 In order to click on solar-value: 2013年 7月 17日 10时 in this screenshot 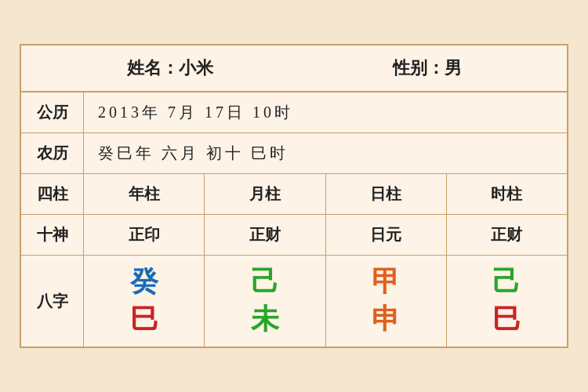, I will do `click(325, 113)`.